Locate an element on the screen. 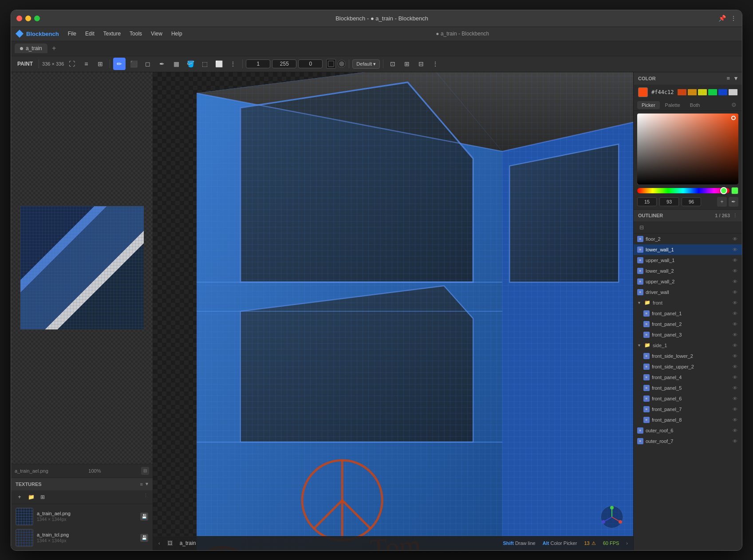 The height and width of the screenshot is (560, 753). menu-edit: Edit is located at coordinates (90, 34).